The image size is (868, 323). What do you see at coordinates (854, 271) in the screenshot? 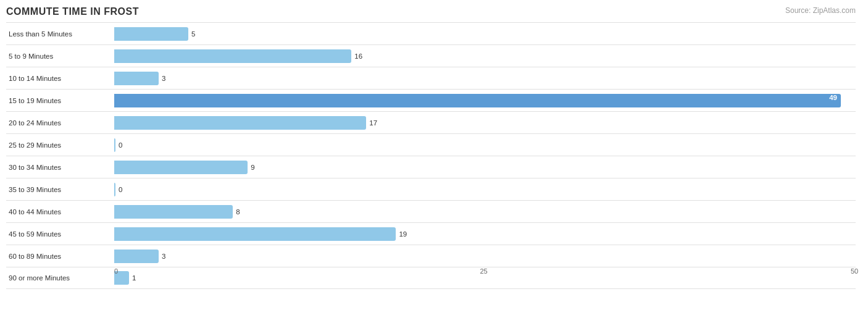
I see `x-axis-tick: 50` at bounding box center [854, 271].